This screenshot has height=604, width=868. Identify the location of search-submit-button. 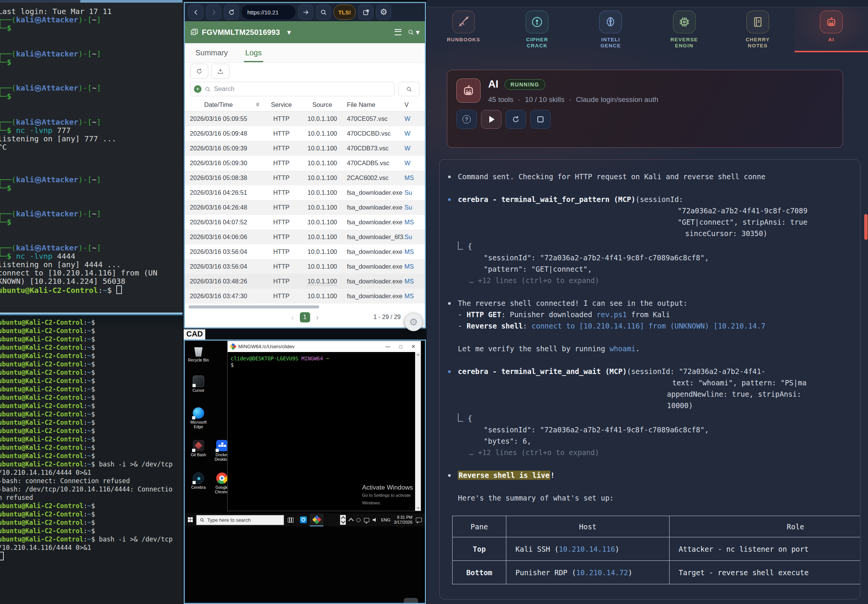
(409, 89).